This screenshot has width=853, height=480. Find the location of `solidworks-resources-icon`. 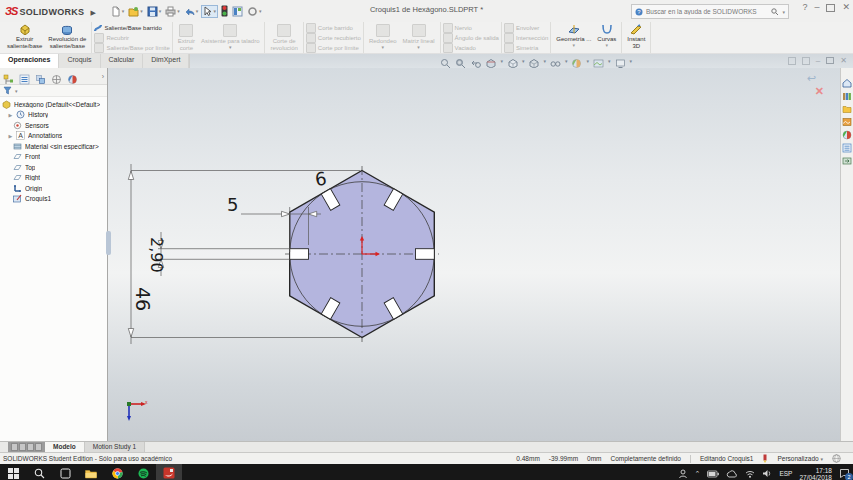

solidworks-resources-icon is located at coordinates (847, 79).